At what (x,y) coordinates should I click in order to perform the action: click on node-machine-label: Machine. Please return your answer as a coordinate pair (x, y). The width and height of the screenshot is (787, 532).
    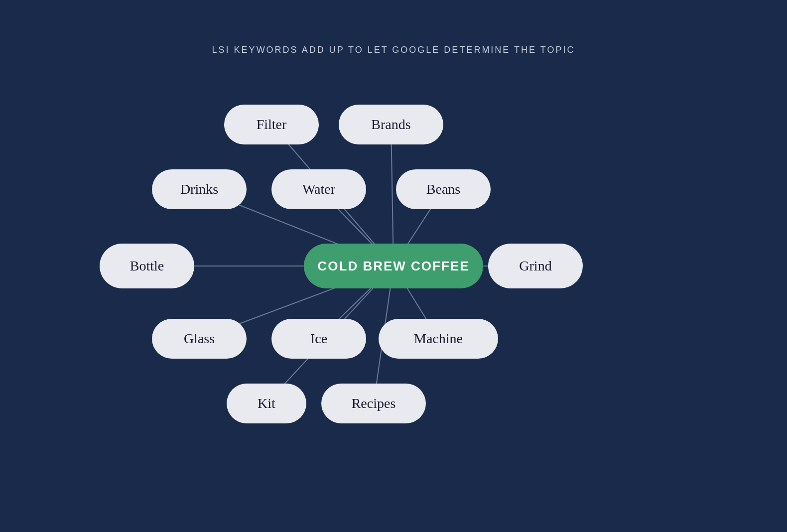
    Looking at the image, I should click on (438, 339).